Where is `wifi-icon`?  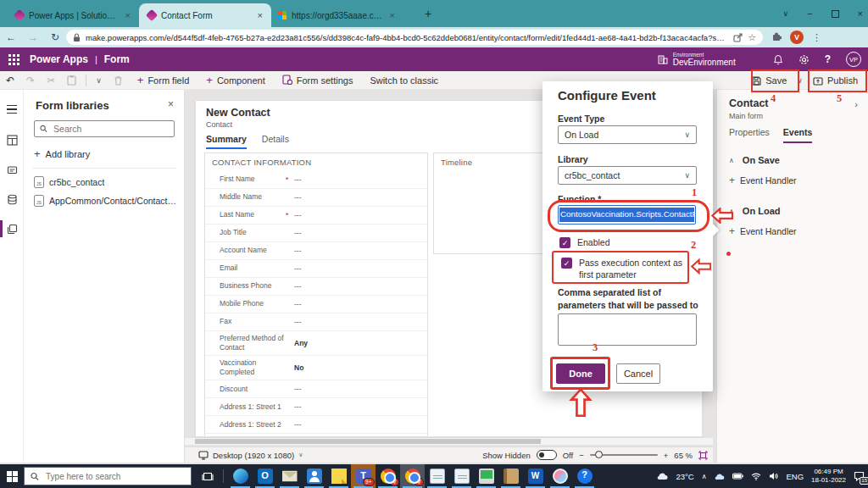
wifi-icon is located at coordinates (756, 476).